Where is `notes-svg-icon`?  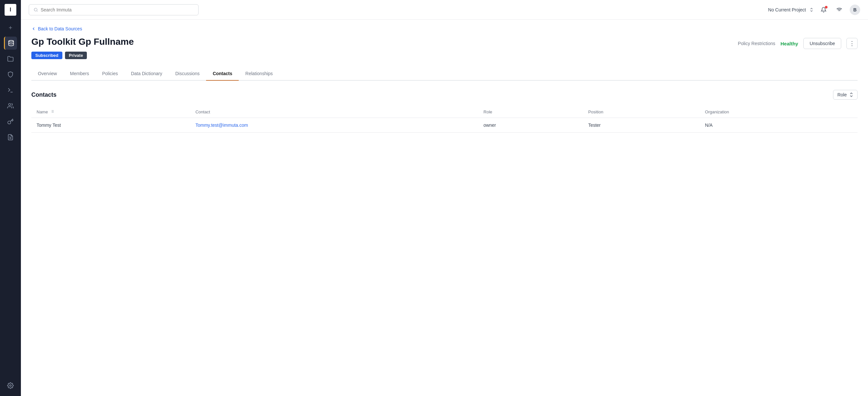 notes-svg-icon is located at coordinates (10, 137).